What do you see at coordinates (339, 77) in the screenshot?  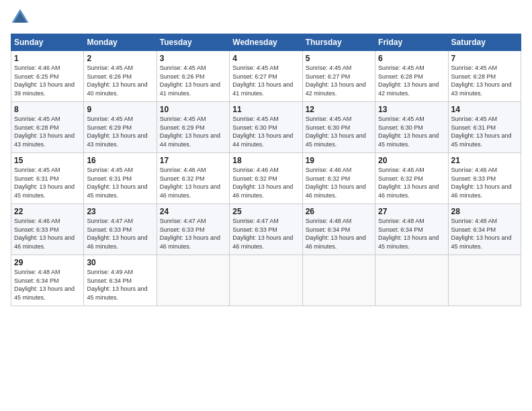 I see `calendar-cell: 5 Sunrise: 4:45 AMSunset: 6:27 PMDayligh…` at bounding box center [339, 77].